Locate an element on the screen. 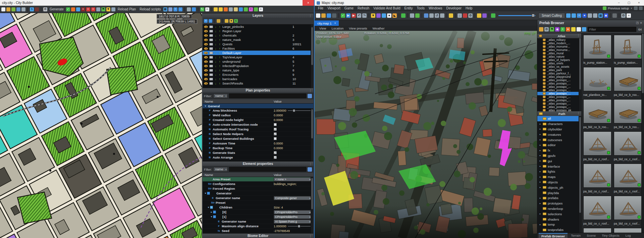  scroll-2-icon is located at coordinates (236, 9).